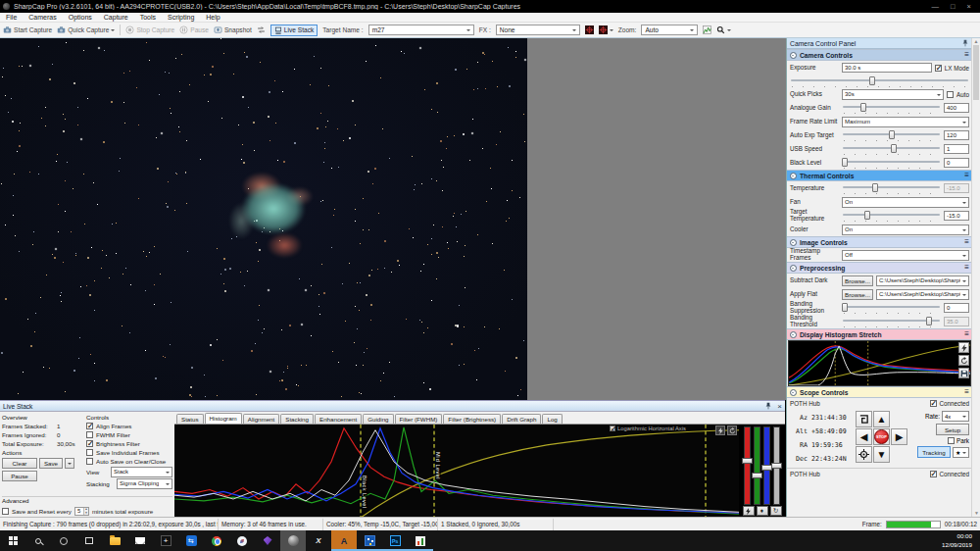 The width and height of the screenshot is (980, 551). Describe the element at coordinates (166, 541) in the screenshot. I see `notes-app-icon: +` at that location.